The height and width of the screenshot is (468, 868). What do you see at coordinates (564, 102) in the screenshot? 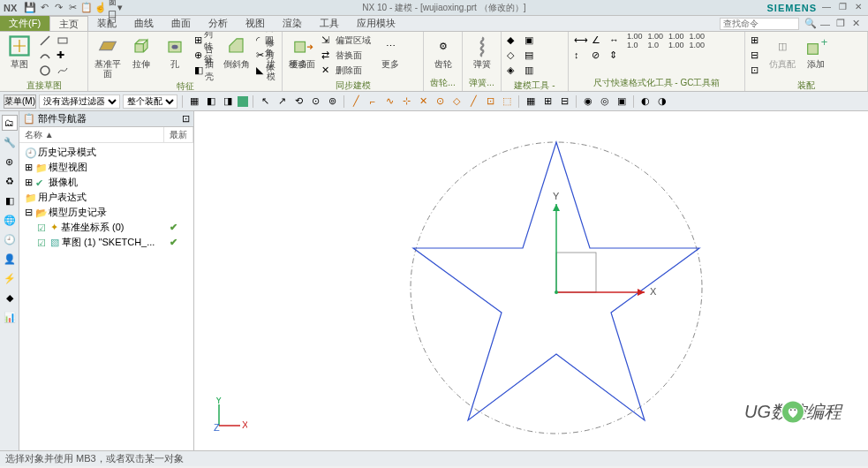
I see `view3: ⊟` at bounding box center [564, 102].